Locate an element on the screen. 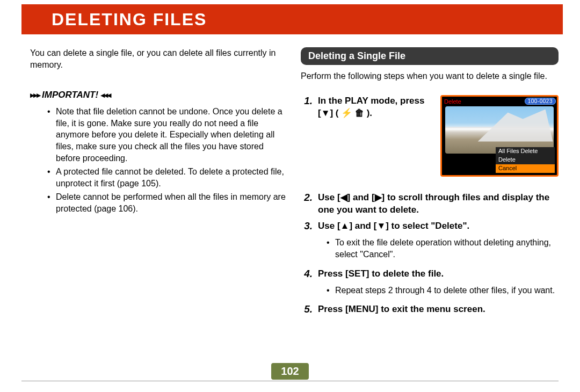  mountain-illustration is located at coordinates (516, 126).